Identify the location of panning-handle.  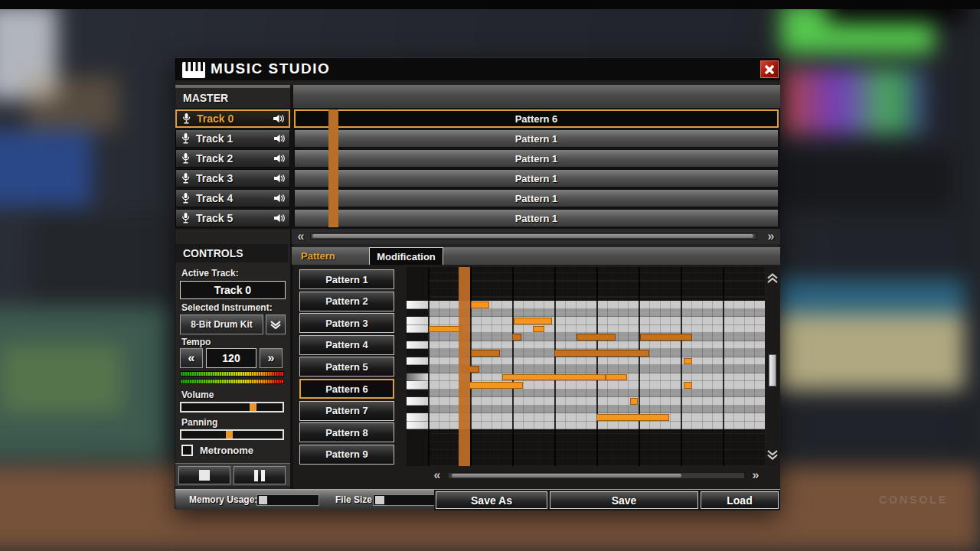
(230, 435).